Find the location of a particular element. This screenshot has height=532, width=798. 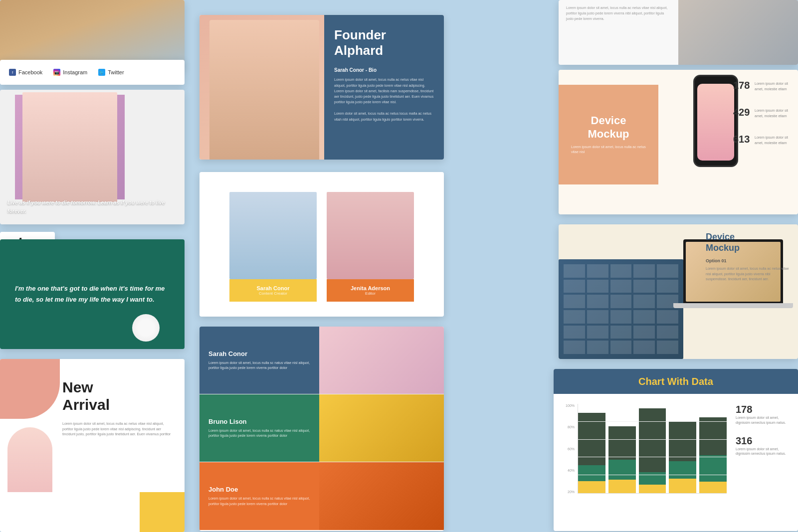

device-mockup2-desc: Lorem ipsum dolor sit amet, locus nulla … is located at coordinates (748, 274).